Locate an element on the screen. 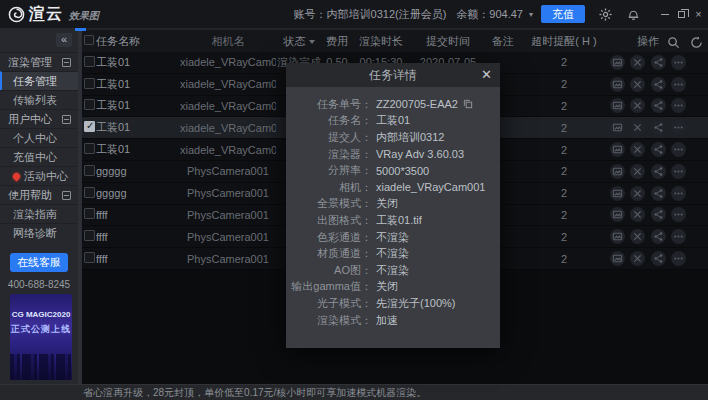  sidebar-item-4: 个人中心 is located at coordinates (39, 138).